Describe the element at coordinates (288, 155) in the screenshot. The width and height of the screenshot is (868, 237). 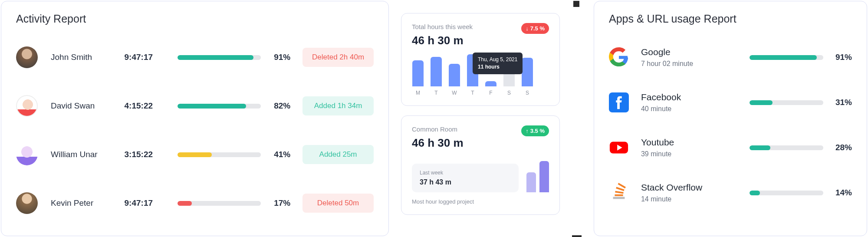
I see `progress-percent: 41%` at that location.